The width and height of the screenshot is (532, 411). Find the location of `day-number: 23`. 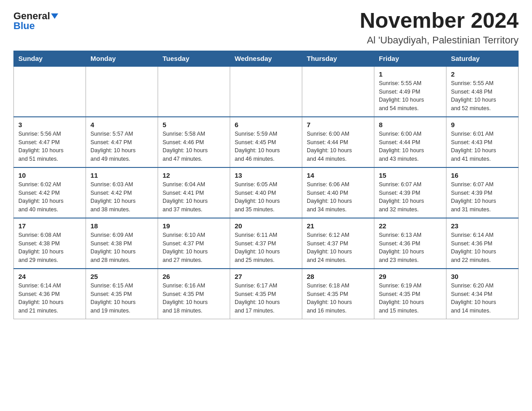

day-number: 23 is located at coordinates (482, 226).